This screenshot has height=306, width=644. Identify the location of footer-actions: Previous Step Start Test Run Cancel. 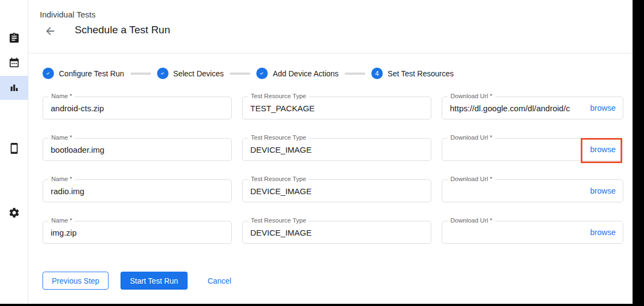
(137, 280).